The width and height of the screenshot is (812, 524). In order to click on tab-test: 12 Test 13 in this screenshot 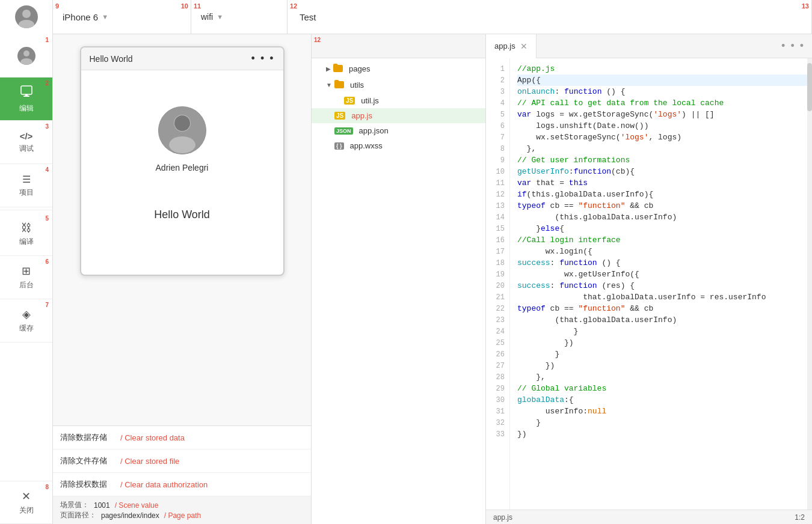, I will do `click(550, 17)`.